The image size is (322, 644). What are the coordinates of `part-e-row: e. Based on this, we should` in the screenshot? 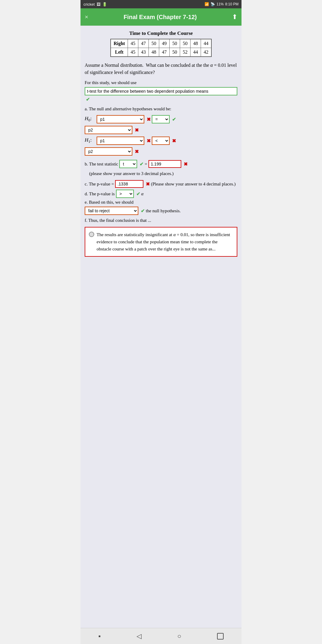 It's located at (161, 202).